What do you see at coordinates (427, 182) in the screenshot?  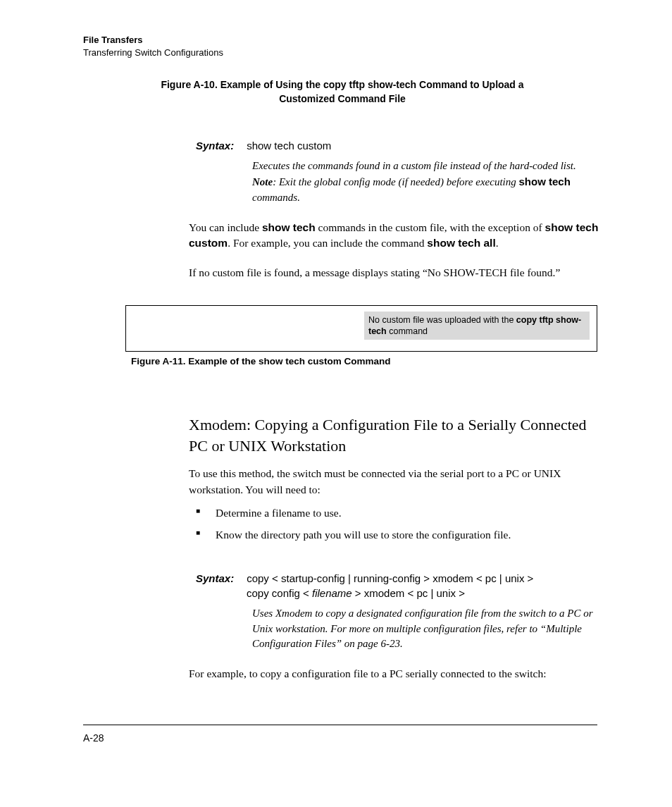 I see `syntax-description: Executes the commands found in a custom …` at bounding box center [427, 182].